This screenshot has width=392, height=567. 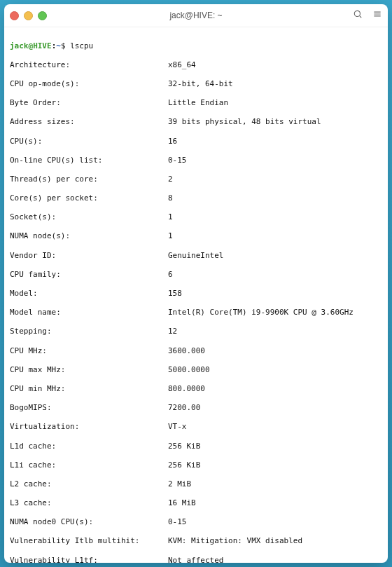 What do you see at coordinates (196, 427) in the screenshot?
I see `row-virtualization: Virtualization:VT-x` at bounding box center [196, 427].